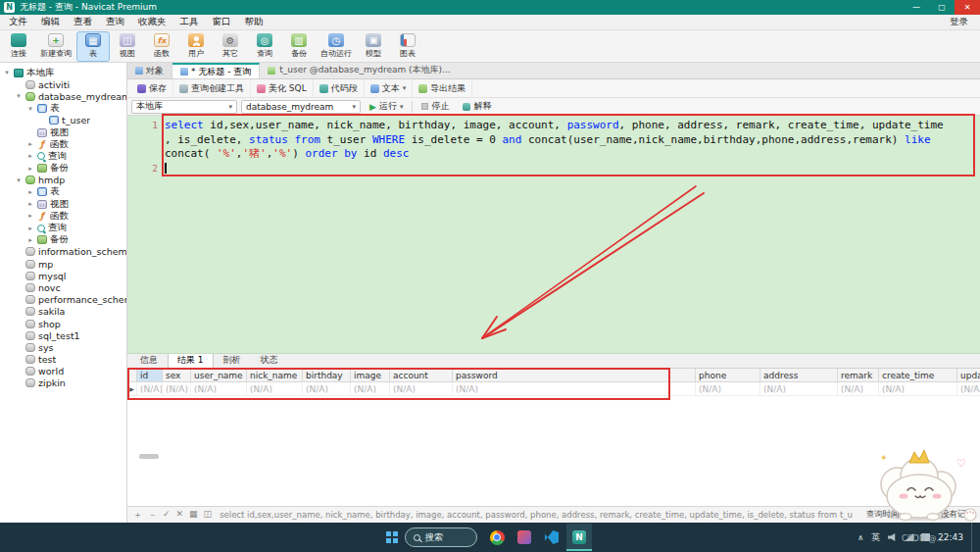 The image size is (980, 552). I want to click on querybar-save: 保存, so click(153, 88).